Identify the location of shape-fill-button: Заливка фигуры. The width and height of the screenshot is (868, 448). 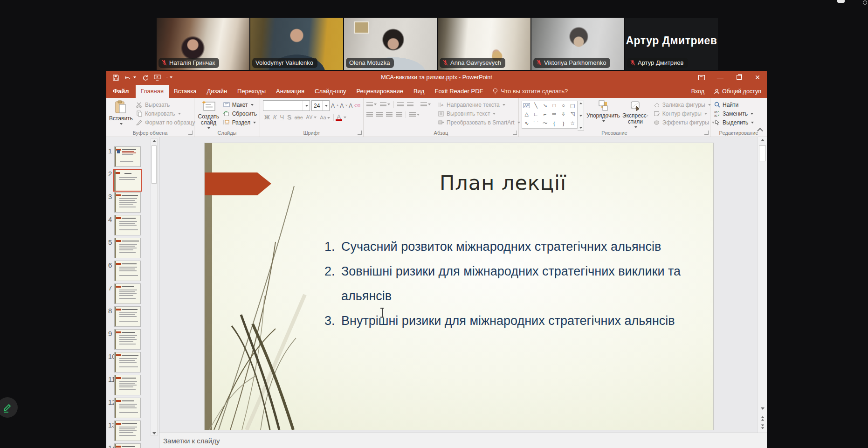
(684, 104).